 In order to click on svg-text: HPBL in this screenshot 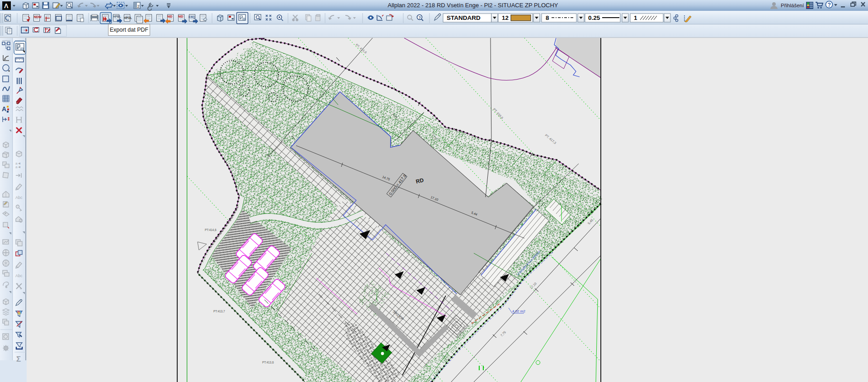, I will do `click(117, 16)`.